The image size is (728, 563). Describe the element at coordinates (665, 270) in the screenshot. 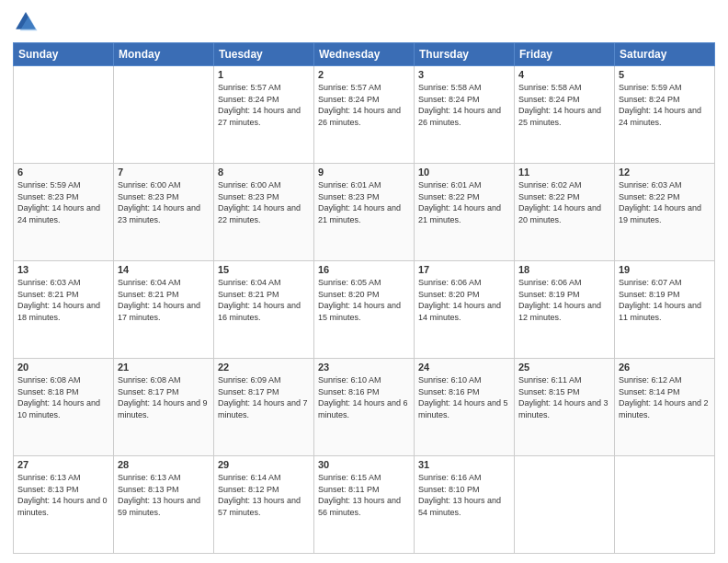

I see `day-number: 19` at that location.